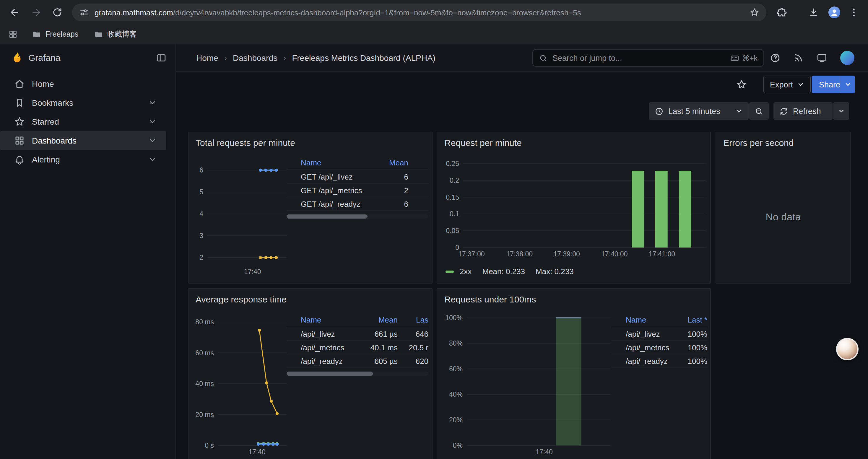  I want to click on home-icon, so click(20, 84).